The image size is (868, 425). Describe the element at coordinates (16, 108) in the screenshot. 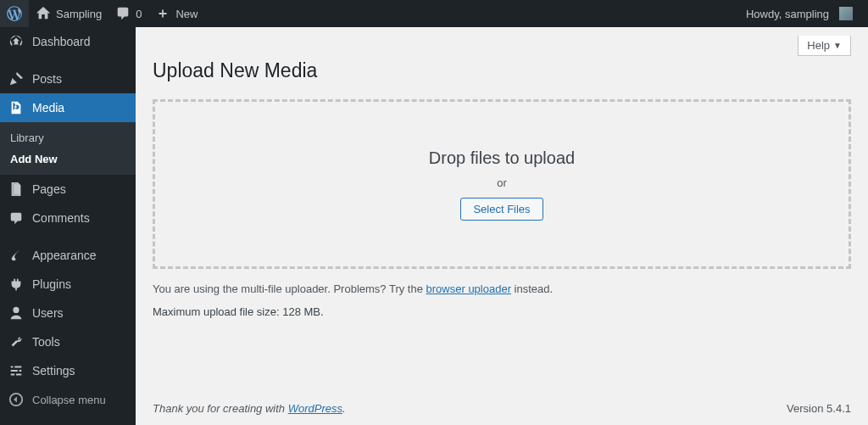

I see `media-icon` at that location.